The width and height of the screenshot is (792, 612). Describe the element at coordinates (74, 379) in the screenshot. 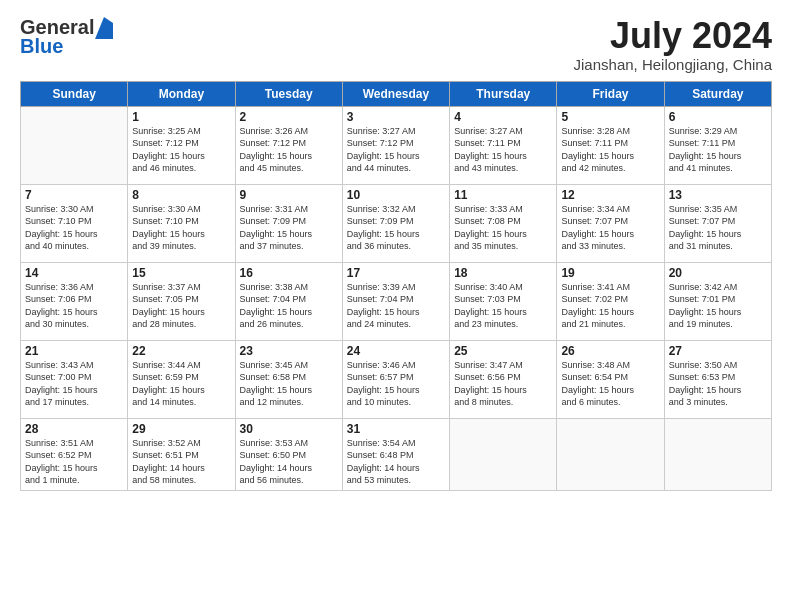

I see `table-row: 21Sunrise: 3:43 AMSunset: 7:00 PMDayligh…` at that location.